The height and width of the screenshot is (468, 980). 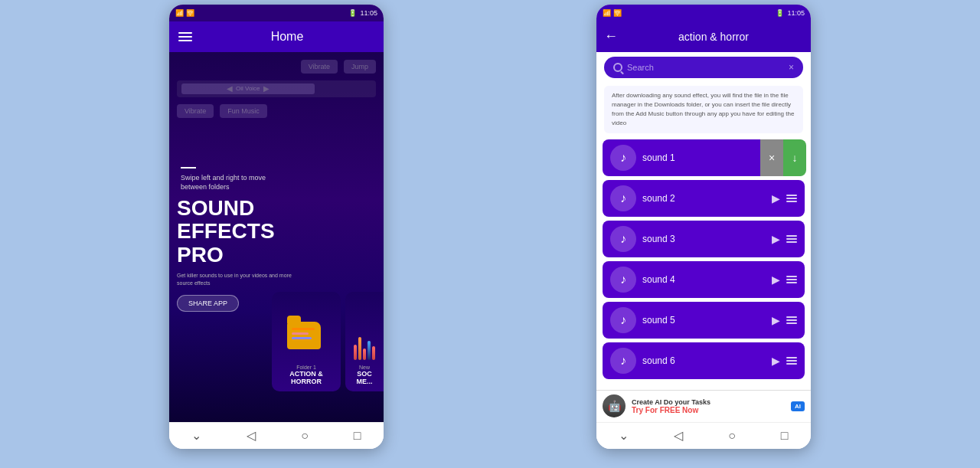 What do you see at coordinates (611, 37) in the screenshot?
I see `back-button: ←` at bounding box center [611, 37].